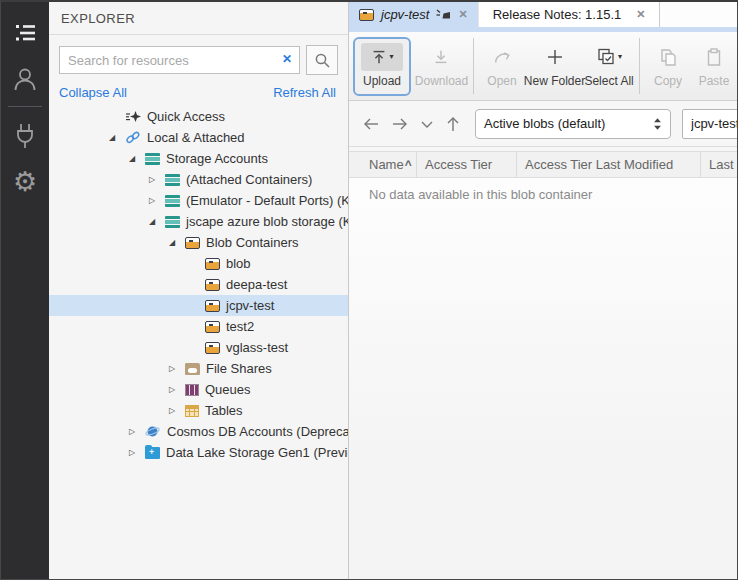  Describe the element at coordinates (543, 66) in the screenshot. I see `blob-toolbar: ▾ Upload Download` at that location.